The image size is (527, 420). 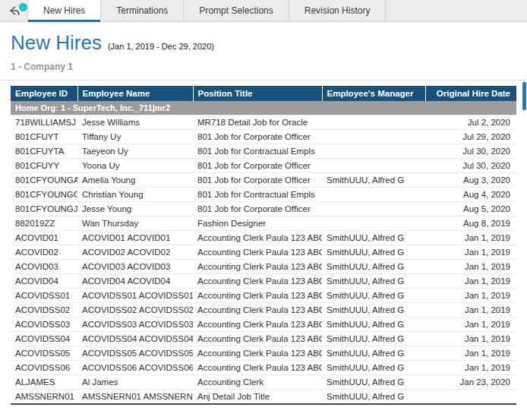 What do you see at coordinates (135, 179) in the screenshot?
I see `cell-employee-name: Amelia Young` at bounding box center [135, 179].